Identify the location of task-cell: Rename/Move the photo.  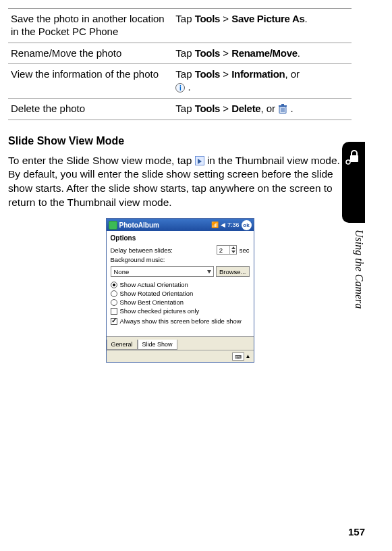
(90, 53).